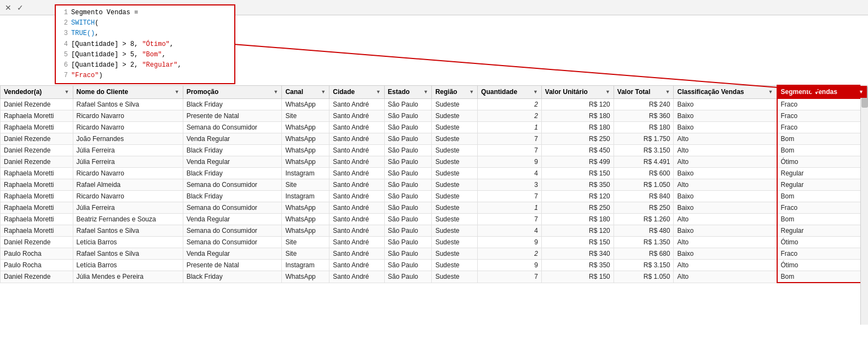 This screenshot has width=868, height=340. What do you see at coordinates (644, 92) in the screenshot?
I see `column-header-valor-total: Valor Total▼` at bounding box center [644, 92].